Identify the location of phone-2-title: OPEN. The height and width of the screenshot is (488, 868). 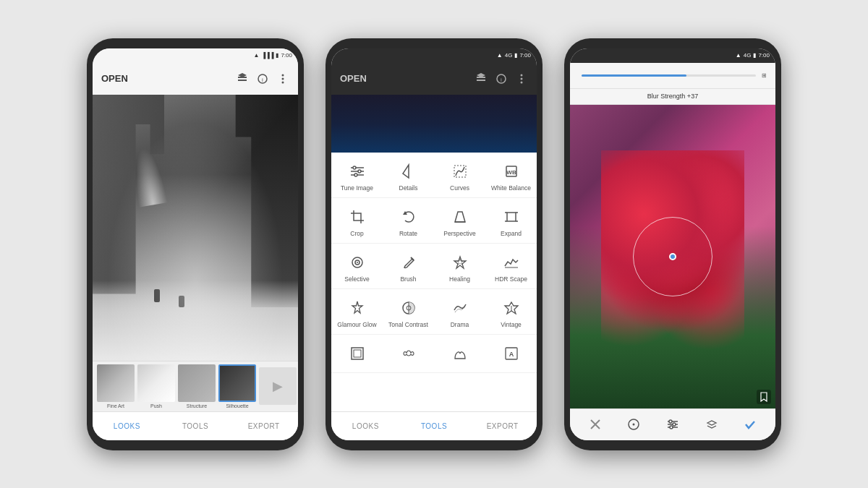
(407, 78).